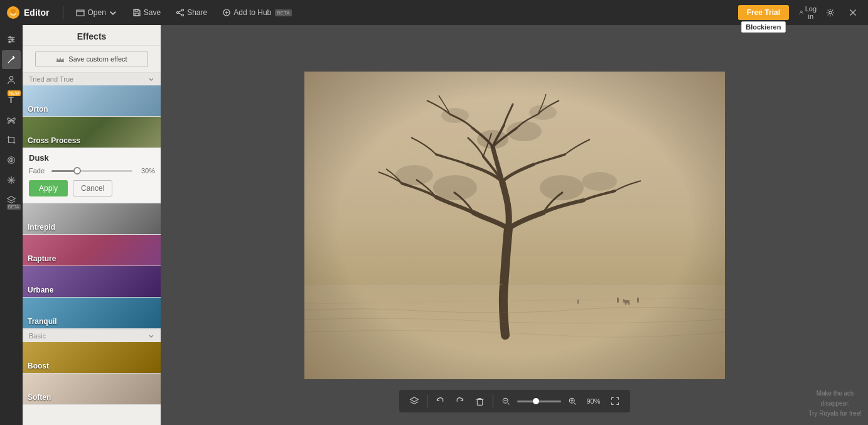 The image size is (868, 425). I want to click on topbar-right-actions: Log in, so click(830, 13).